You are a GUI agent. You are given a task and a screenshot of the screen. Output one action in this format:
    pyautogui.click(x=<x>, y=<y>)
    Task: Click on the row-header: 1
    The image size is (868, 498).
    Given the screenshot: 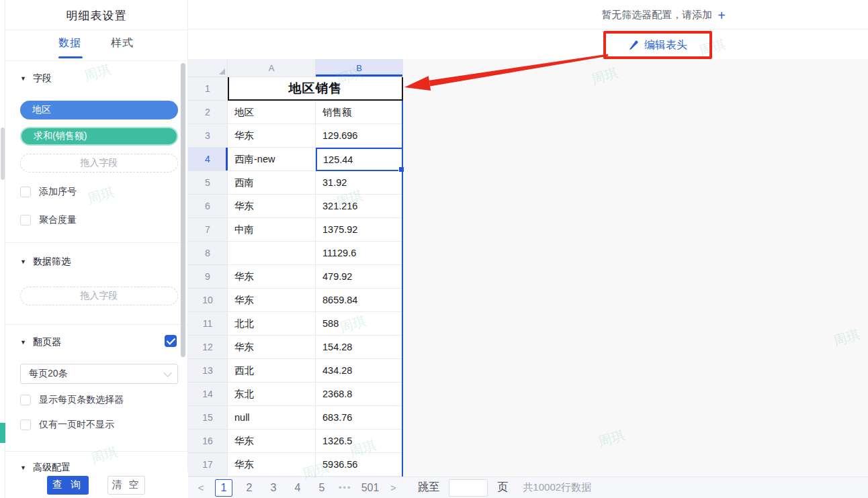 What is the action you would take?
    pyautogui.click(x=208, y=89)
    